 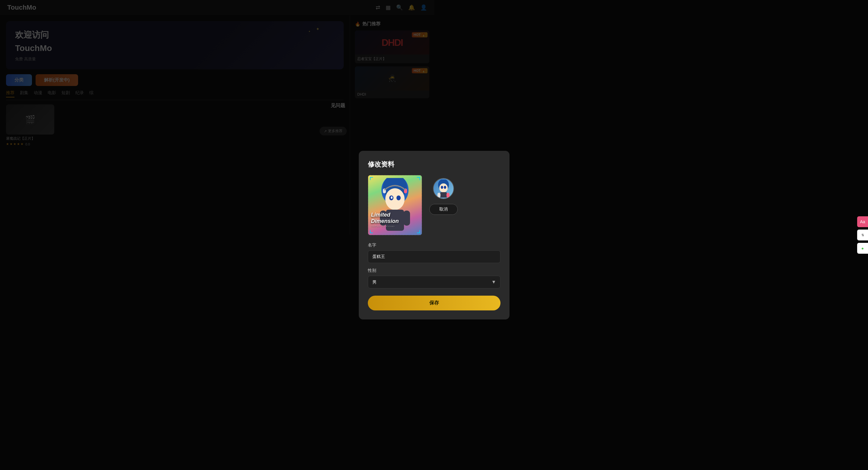 I want to click on avatar-section: LimitedDimension リミテッド・ディメンション, so click(x=401, y=205).